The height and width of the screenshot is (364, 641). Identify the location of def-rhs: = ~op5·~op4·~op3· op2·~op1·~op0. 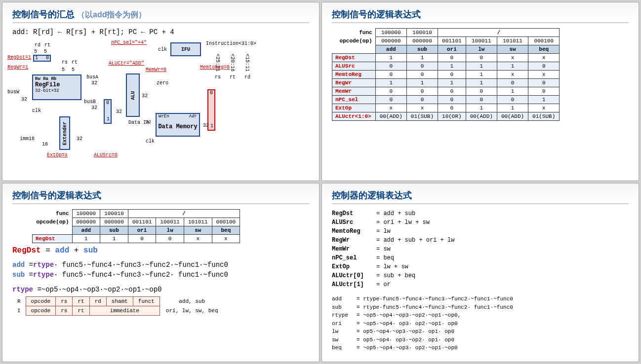
(407, 348).